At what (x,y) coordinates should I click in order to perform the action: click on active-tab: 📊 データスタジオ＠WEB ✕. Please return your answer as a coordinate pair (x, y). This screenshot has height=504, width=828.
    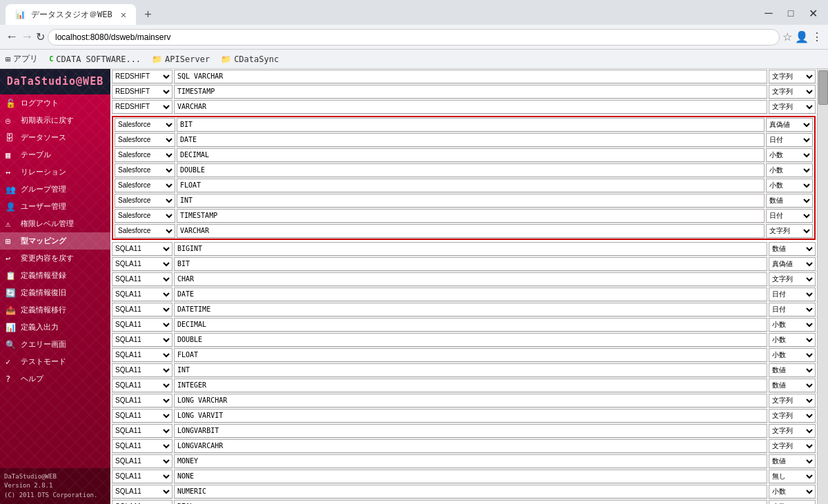
    Looking at the image, I should click on (70, 14).